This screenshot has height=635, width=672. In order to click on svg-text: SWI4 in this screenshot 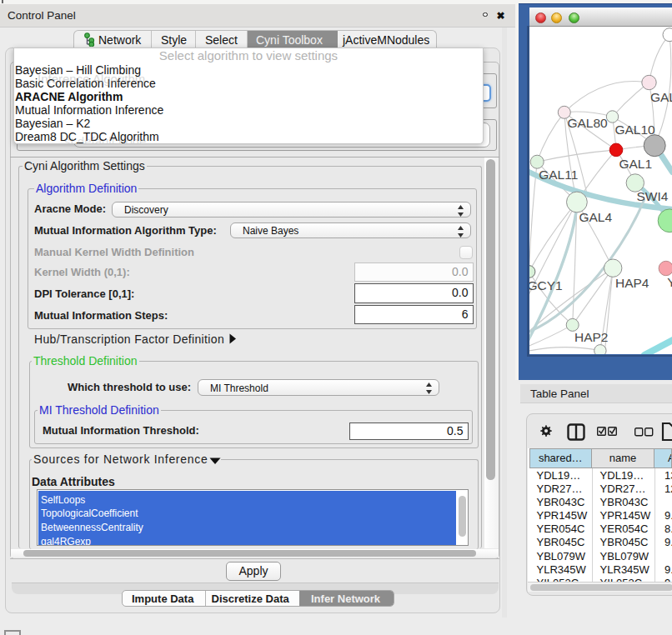, I will do `click(652, 197)`.